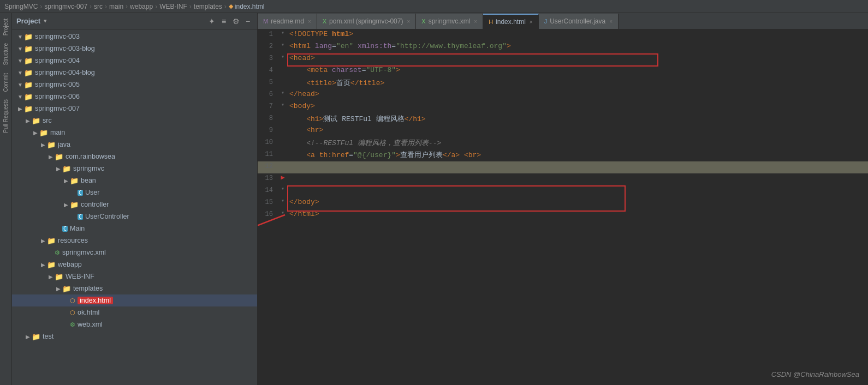  I want to click on tree-item: CUser, so click(134, 192).